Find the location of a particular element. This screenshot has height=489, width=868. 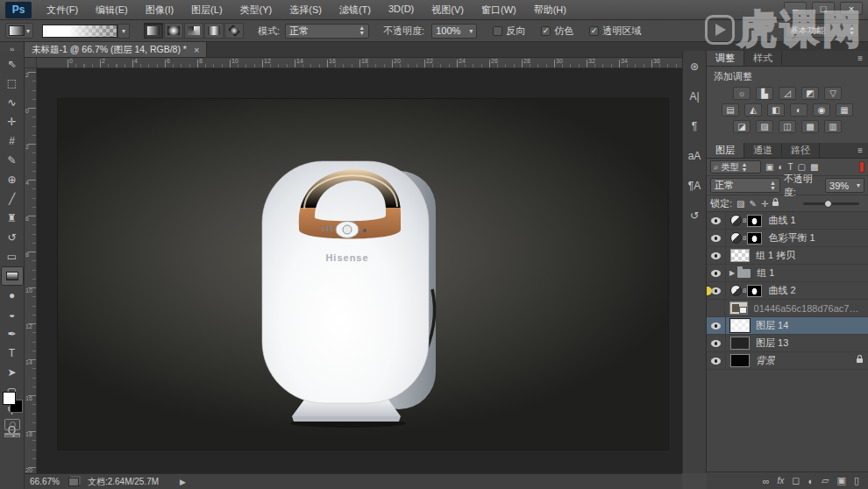

menu-item: 帮助(H) is located at coordinates (551, 11).